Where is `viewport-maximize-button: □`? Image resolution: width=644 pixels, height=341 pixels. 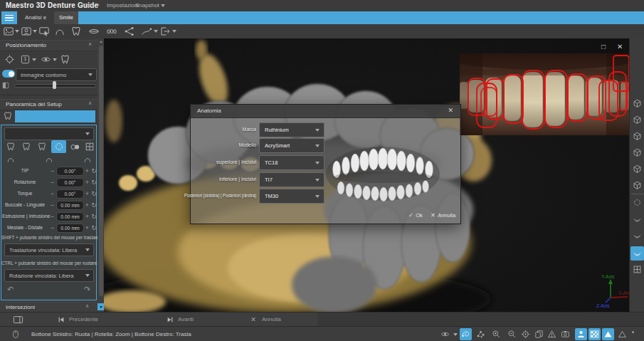
viewport-maximize-button: □ is located at coordinates (603, 47).